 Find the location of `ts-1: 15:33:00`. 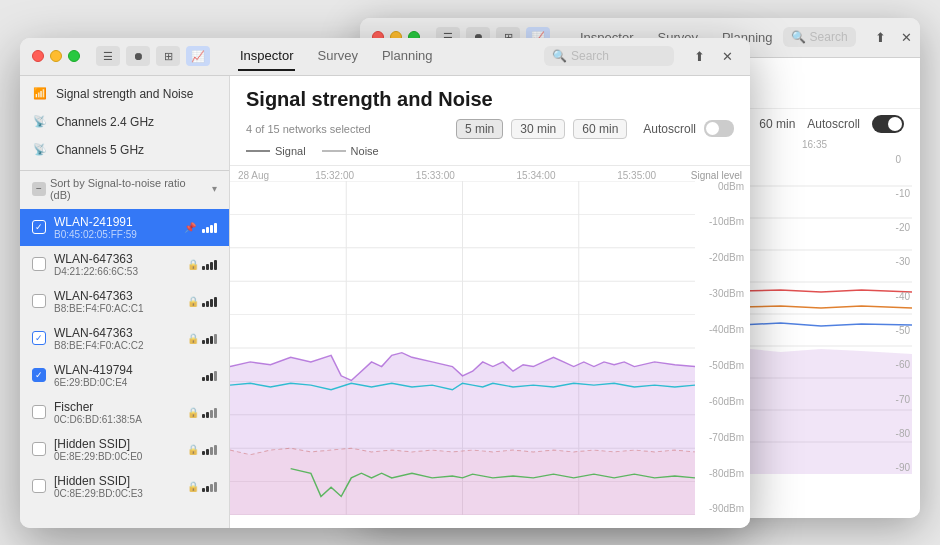

ts-1: 15:33:00 is located at coordinates (436, 176).